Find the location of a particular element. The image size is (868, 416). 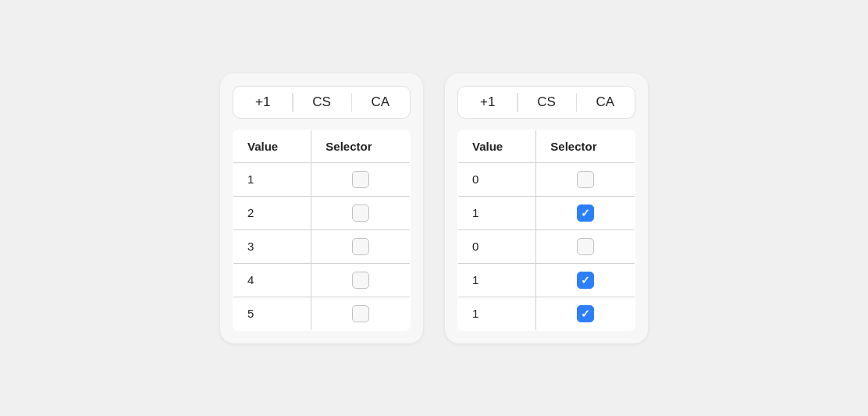

cell-value-1-0: 2 is located at coordinates (272, 212).